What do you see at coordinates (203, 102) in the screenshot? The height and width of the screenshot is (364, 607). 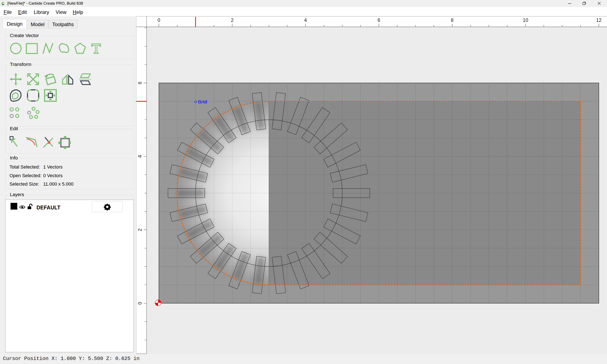 I see `svg-text: Grid` at bounding box center [203, 102].